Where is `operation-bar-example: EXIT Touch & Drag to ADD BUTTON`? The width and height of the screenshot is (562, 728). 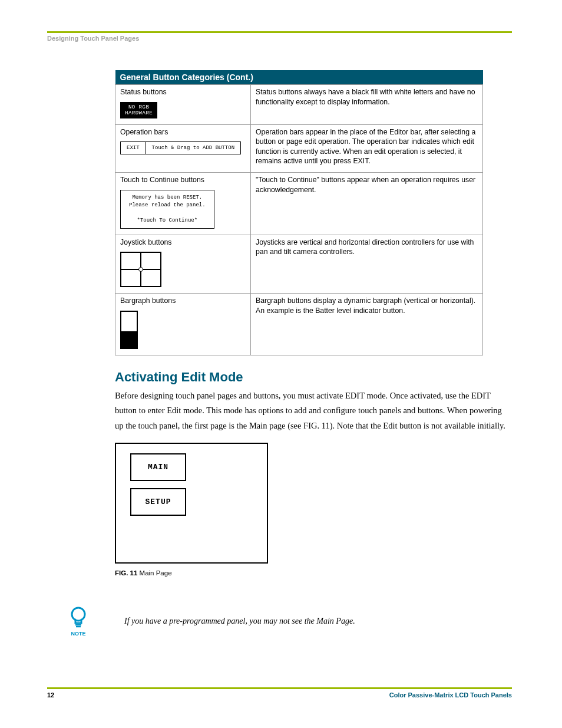
operation-bar-example: EXIT Touch & Drag to ADD BUTTON is located at coordinates (180, 148).